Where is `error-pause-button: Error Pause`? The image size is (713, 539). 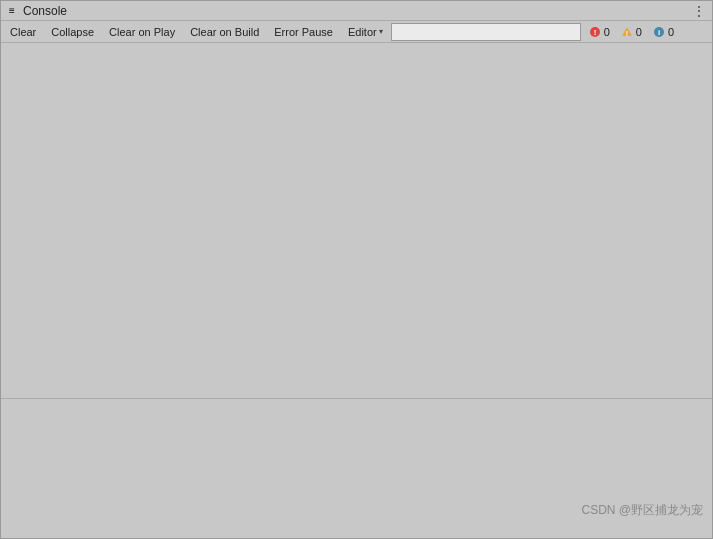
error-pause-button: Error Pause is located at coordinates (304, 32).